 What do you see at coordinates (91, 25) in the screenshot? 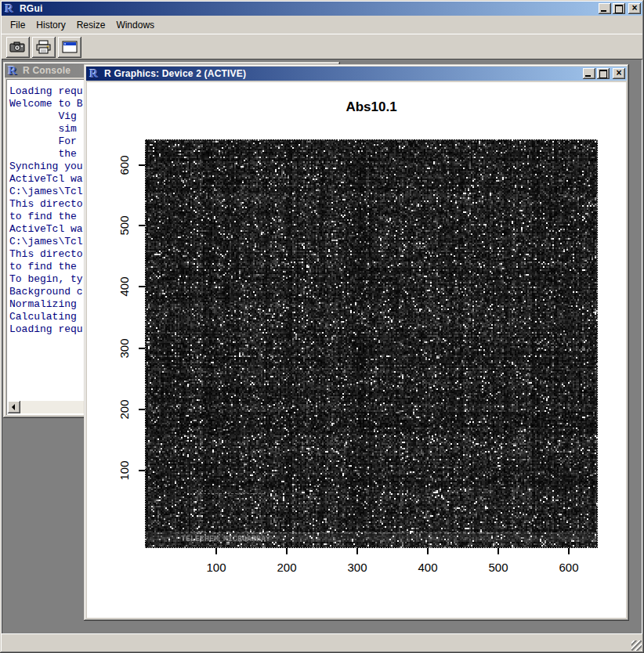
I see `menu-item-resize: Resize` at bounding box center [91, 25].